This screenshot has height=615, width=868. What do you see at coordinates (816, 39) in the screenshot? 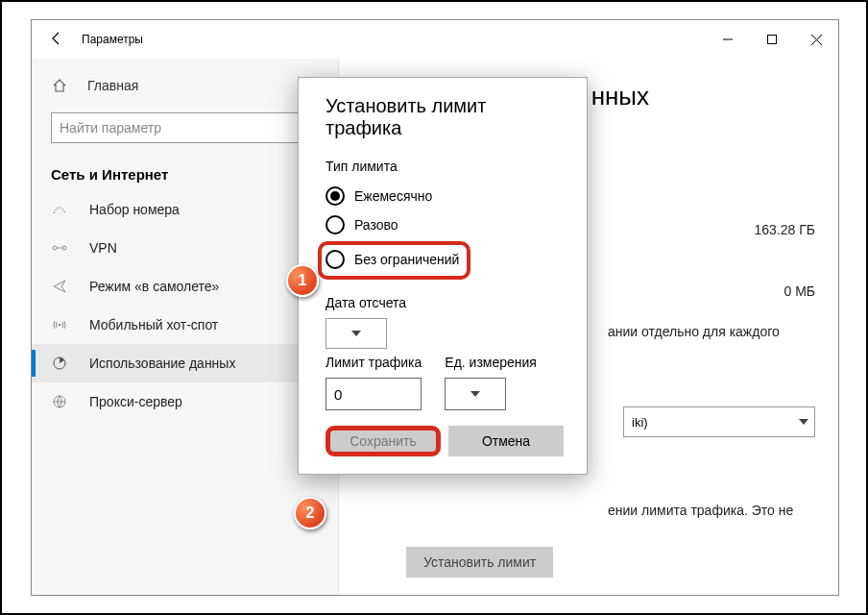
I see `close-button` at bounding box center [816, 39].